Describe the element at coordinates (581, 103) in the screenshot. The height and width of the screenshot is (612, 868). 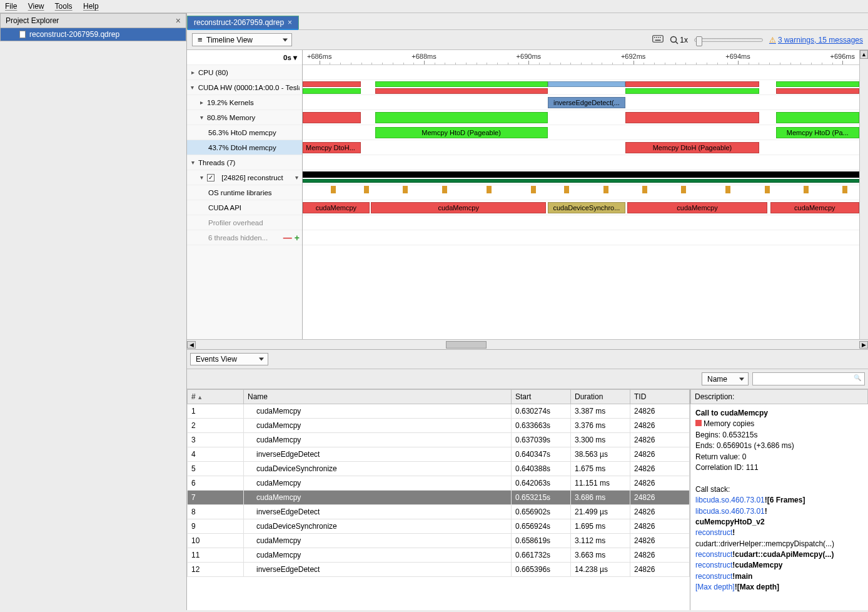
I see `track-kernels: inverseEdgeDetect(...` at that location.